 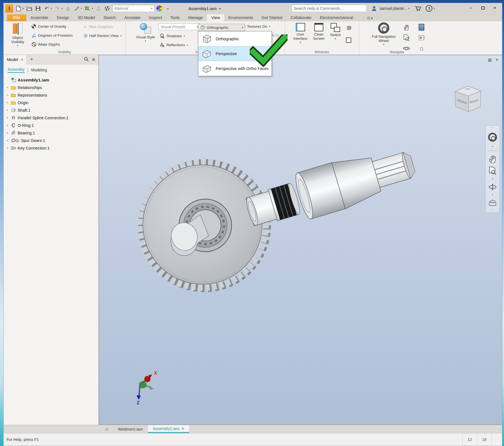 What do you see at coordinates (52, 35) in the screenshot?
I see `degrees-of-freedom-button: Degrees of Freedom` at bounding box center [52, 35].